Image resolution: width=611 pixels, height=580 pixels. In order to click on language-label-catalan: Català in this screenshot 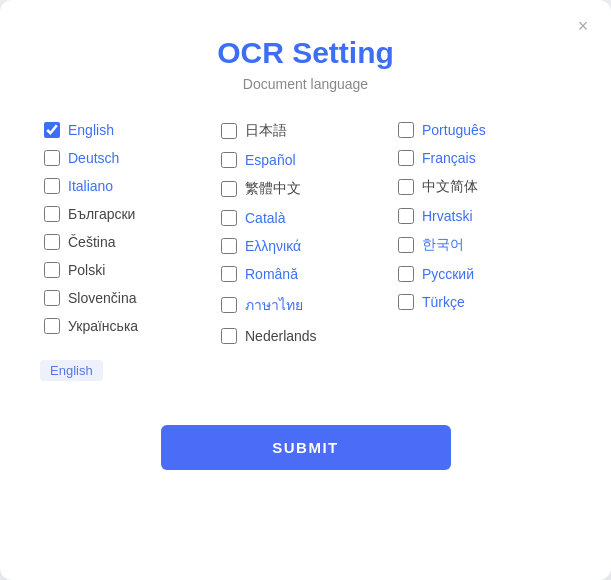, I will do `click(265, 218)`.